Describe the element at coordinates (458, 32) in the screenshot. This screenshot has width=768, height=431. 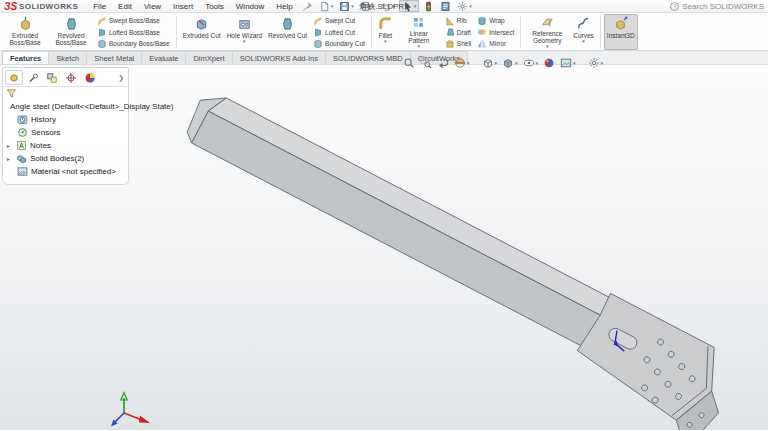
I see `rib-draft-shell-stack: Rib Draft Shell` at that location.